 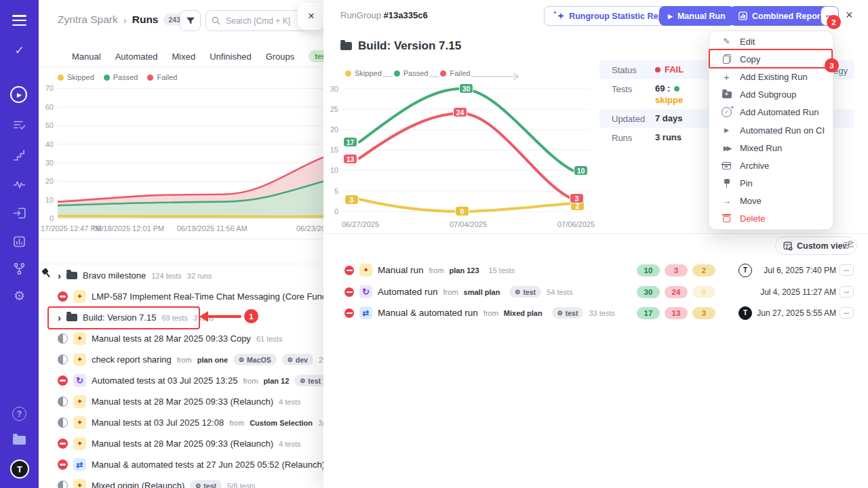 What do you see at coordinates (595, 270) in the screenshot?
I see `group-run-row: ✦ Manual run from plan 123 15 tests 10 3…` at bounding box center [595, 270].